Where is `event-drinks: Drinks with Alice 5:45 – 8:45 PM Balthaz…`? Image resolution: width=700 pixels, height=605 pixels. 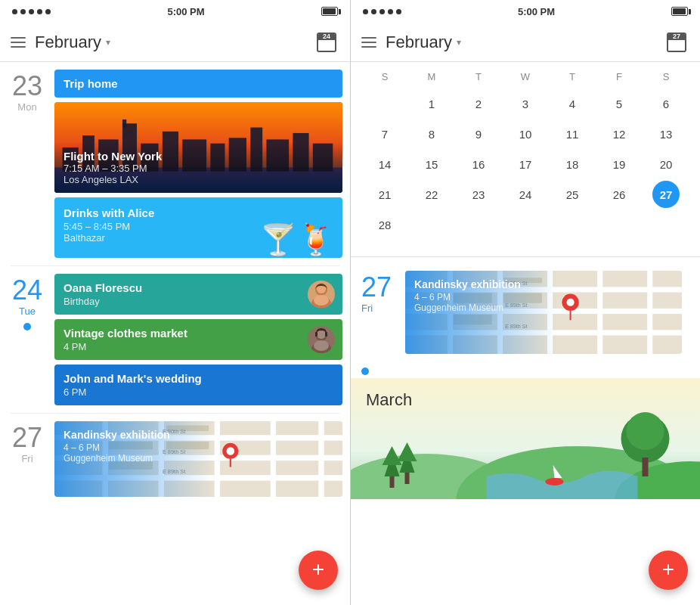
event-drinks: Drinks with Alice 5:45 – 8:45 PM Balthaz… is located at coordinates (198, 228).